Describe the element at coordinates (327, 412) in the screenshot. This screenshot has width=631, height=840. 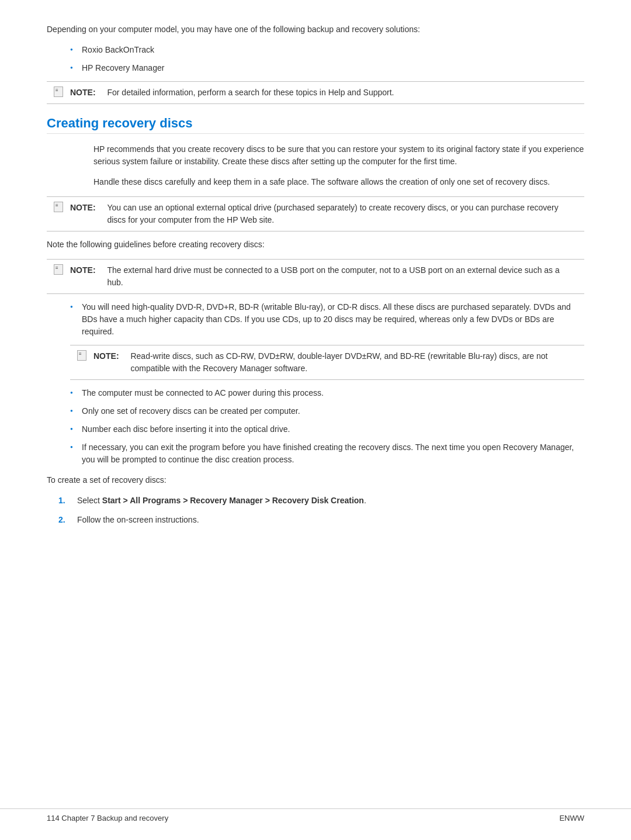
I see `list-item-main-1: Only one set of recovery discs can be cr…` at that location.